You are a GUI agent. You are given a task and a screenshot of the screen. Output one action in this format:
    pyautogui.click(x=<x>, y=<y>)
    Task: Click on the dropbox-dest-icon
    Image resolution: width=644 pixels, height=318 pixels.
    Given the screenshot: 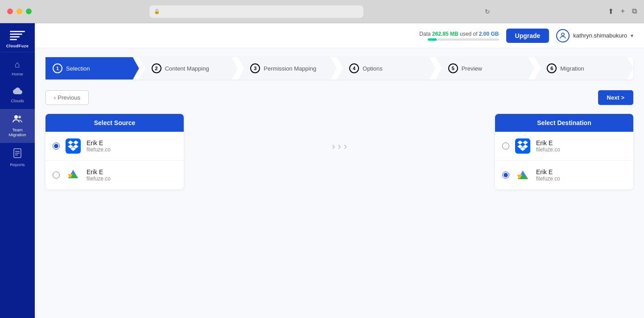 What is the action you would take?
    pyautogui.click(x=523, y=146)
    